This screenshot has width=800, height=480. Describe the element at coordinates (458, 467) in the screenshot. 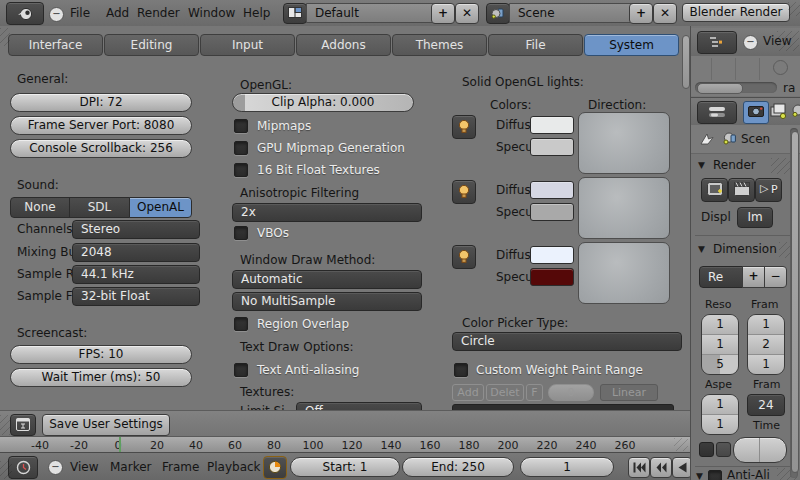

I see `frame-end-field: End: 250` at that location.